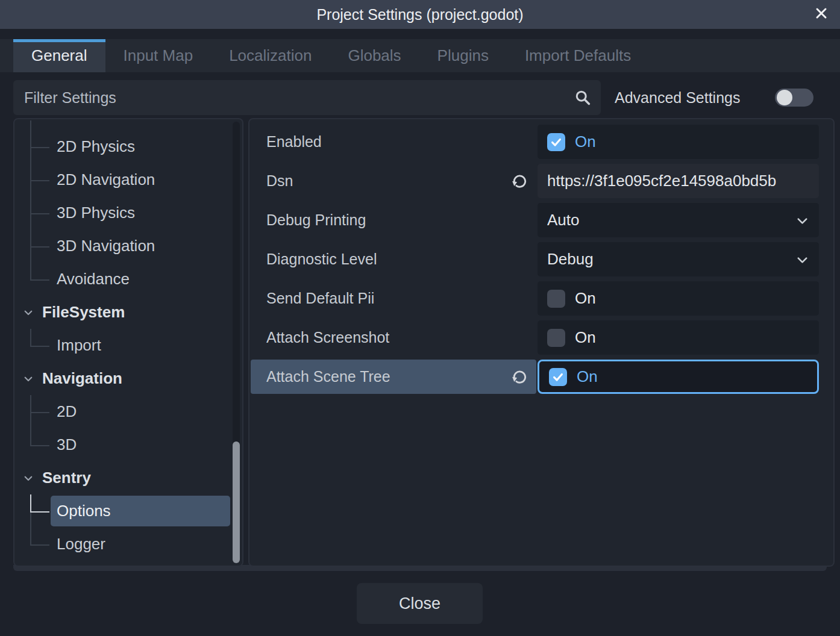 This screenshot has width=840, height=636. I want to click on tab-globals: Globals, so click(374, 55).